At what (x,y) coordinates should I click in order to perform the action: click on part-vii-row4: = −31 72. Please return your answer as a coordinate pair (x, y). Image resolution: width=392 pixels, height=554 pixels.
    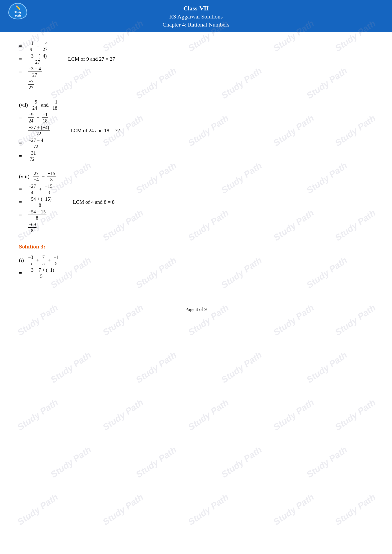
    Looking at the image, I should click on (196, 156).